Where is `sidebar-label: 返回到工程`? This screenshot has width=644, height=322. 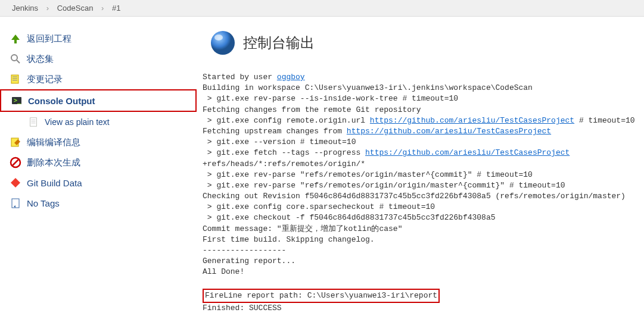 sidebar-label: 返回到工程 is located at coordinates (49, 39).